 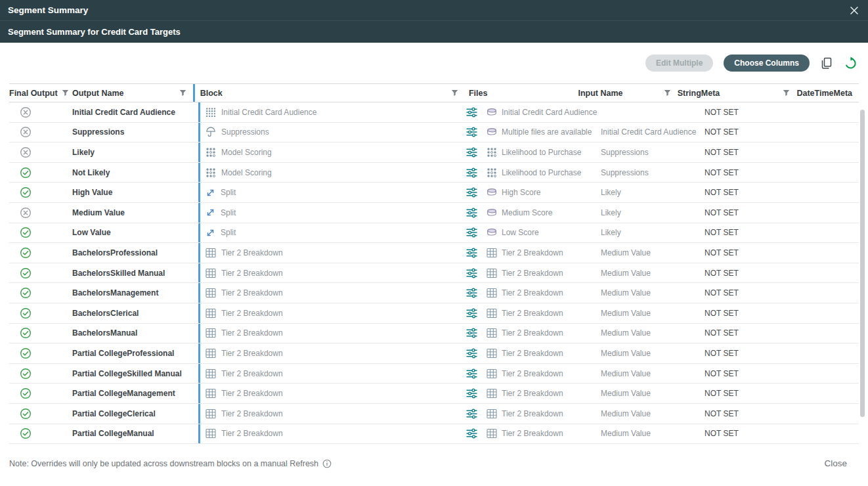 What do you see at coordinates (434, 60) in the screenshot?
I see `toolbar: Edit Multiple Choose Columns` at bounding box center [434, 60].